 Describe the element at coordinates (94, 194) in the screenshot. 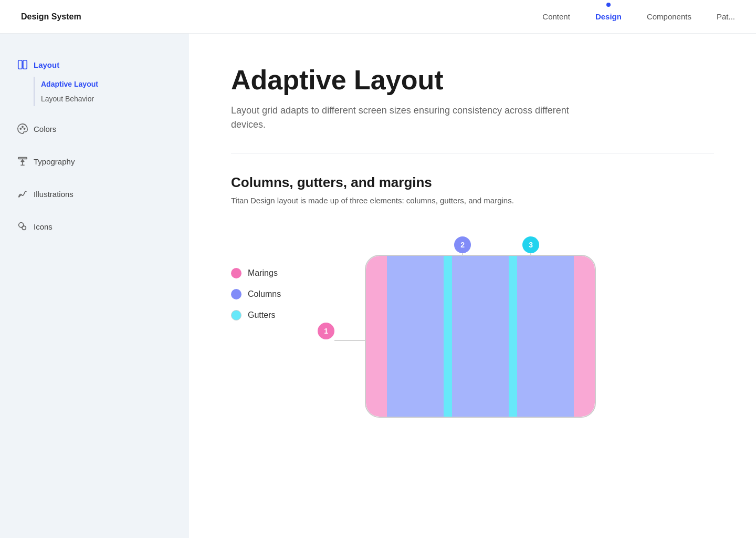

I see `sidebar-item-illustrations: Illustrations` at that location.